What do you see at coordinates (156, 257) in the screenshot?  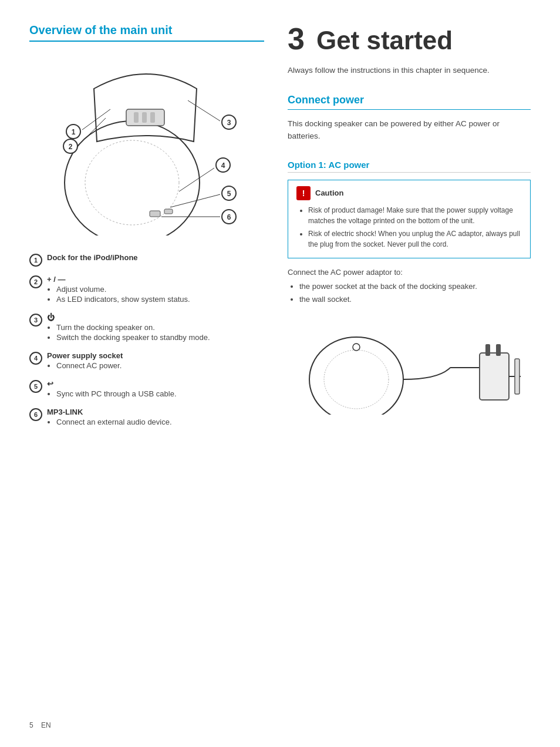 I see `label-title-1: Dock for the iPod/iPhone` at bounding box center [156, 257].